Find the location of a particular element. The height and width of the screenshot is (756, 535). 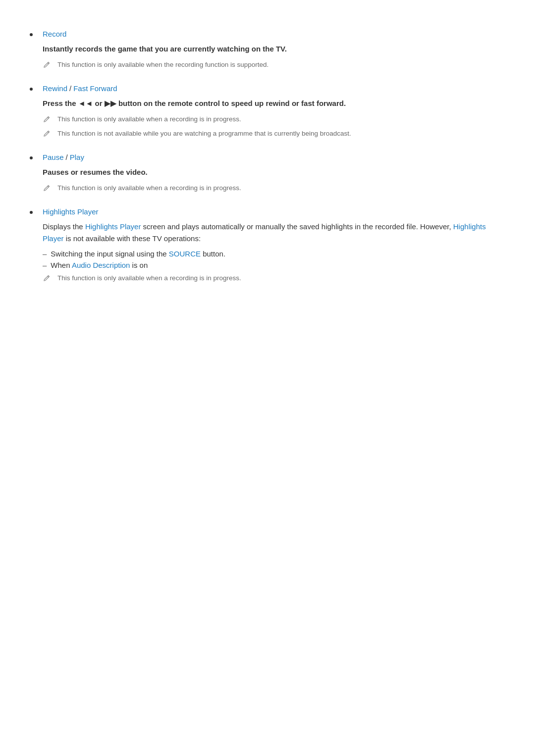

highlights-sub-list: – Switching the input signal using the S… is located at coordinates (274, 259).